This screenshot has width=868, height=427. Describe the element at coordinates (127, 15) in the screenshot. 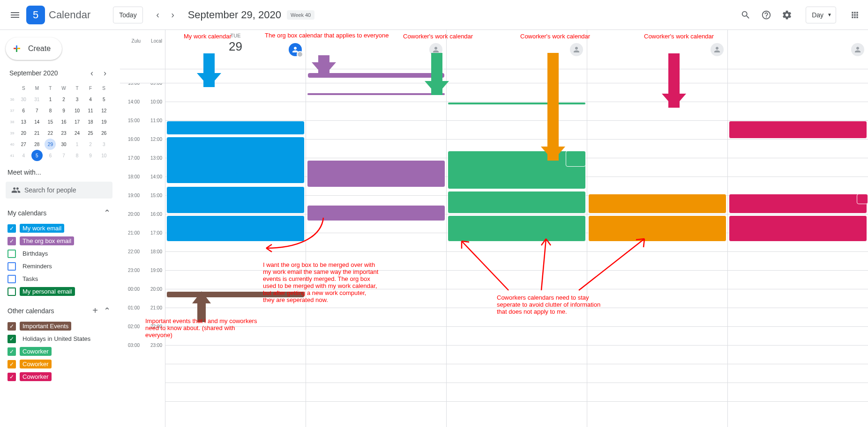

I see `today-button: Today` at that location.